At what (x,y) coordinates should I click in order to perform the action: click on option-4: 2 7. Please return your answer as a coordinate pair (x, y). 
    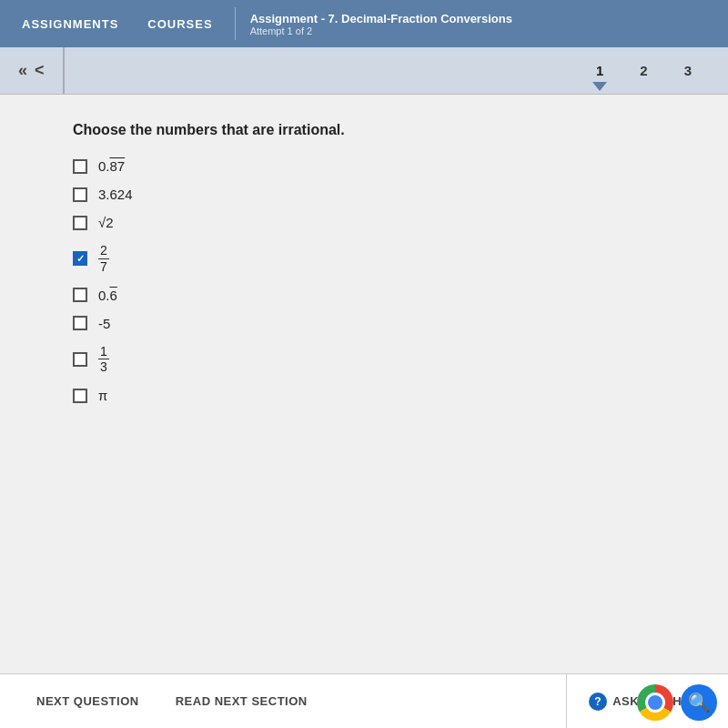
    Looking at the image, I should click on (364, 258).